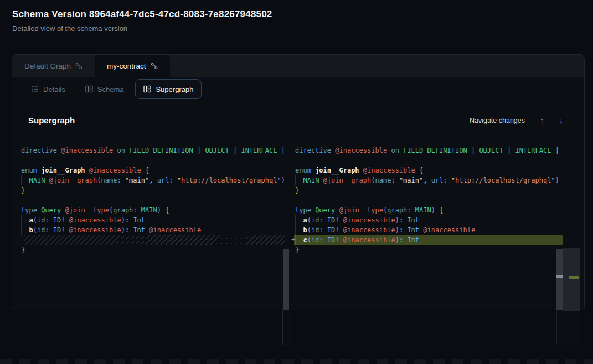  I want to click on tab-details-label: Details, so click(54, 90).